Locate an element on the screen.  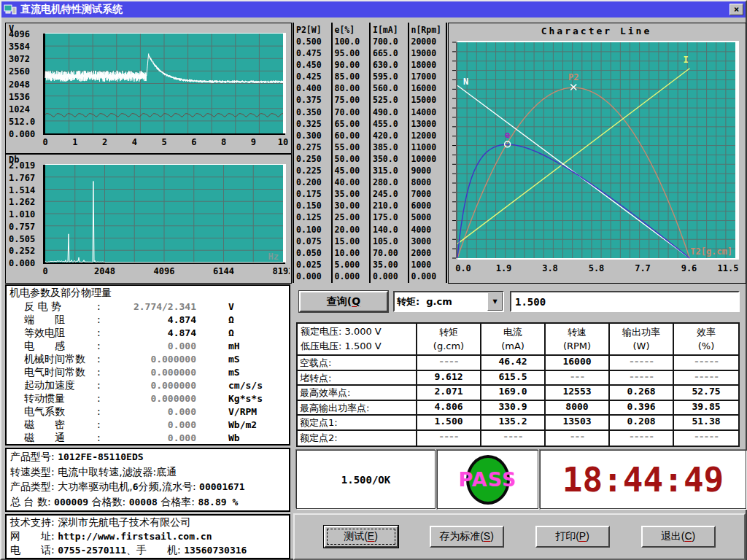
axis-column-ima: I[mA]700.0665.0630.0595.0560.0525.0490.0… is located at coordinates (388, 153).